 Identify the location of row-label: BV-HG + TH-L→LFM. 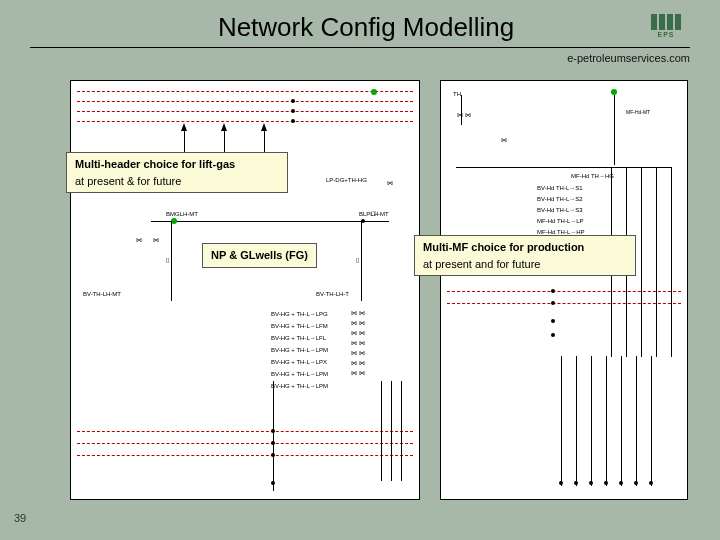
(340, 326).